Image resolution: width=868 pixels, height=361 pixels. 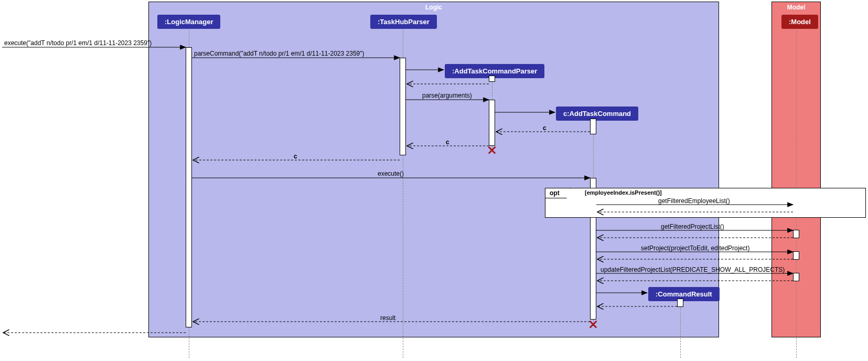 I want to click on lifeline-commandresult, so click(x=681, y=328).